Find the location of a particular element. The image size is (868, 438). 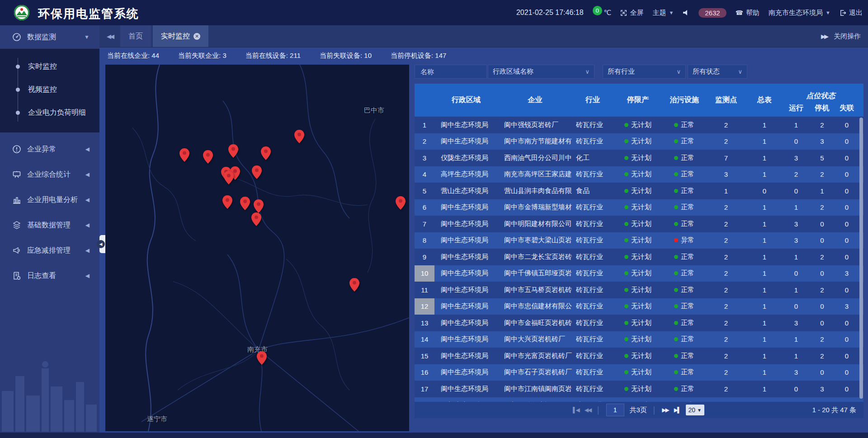

last-page-button: ▶▌ is located at coordinates (677, 410).